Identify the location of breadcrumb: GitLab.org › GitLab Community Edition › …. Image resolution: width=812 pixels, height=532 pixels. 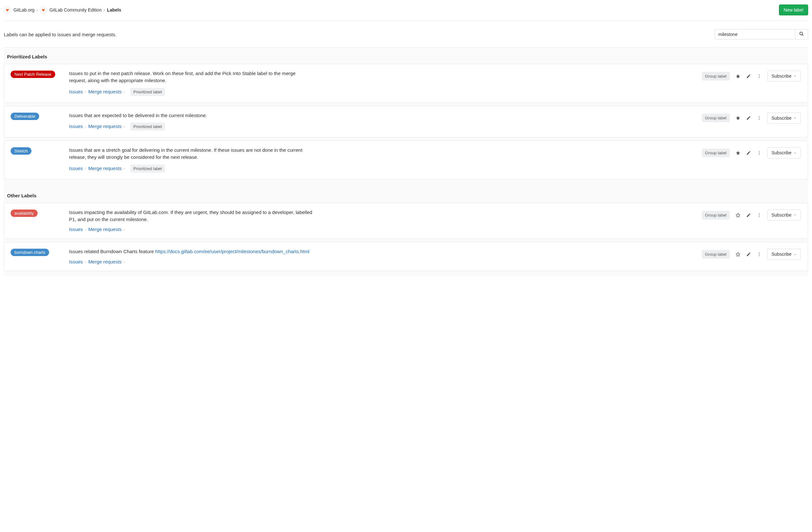
(63, 10).